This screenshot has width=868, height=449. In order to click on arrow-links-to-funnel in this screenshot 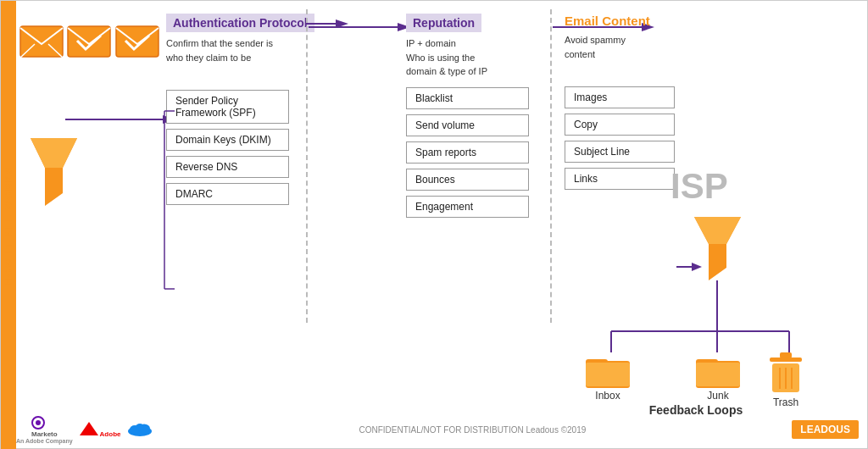, I will do `click(689, 267)`.